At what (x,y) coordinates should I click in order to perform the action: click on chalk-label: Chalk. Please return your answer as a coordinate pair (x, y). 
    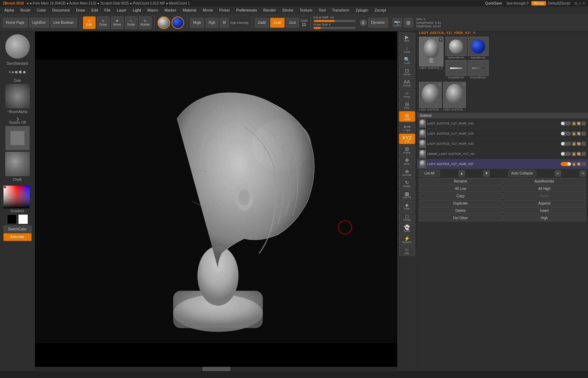
    Looking at the image, I should click on (18, 180).